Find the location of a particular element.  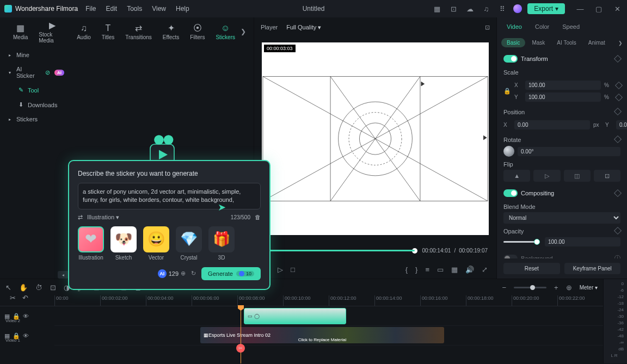

scrub-bar is located at coordinates (339, 250).